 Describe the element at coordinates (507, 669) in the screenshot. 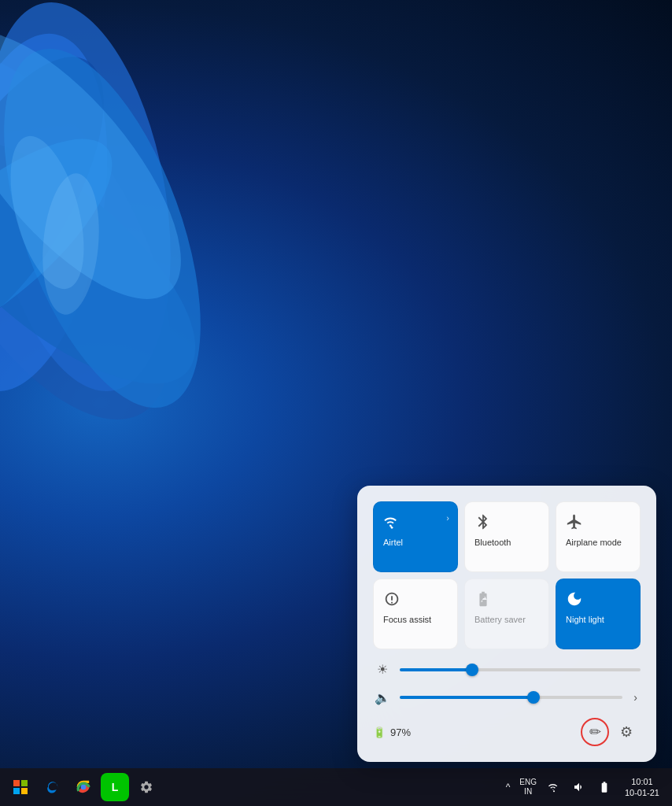

I see `brightness-slider-row: ☀` at that location.